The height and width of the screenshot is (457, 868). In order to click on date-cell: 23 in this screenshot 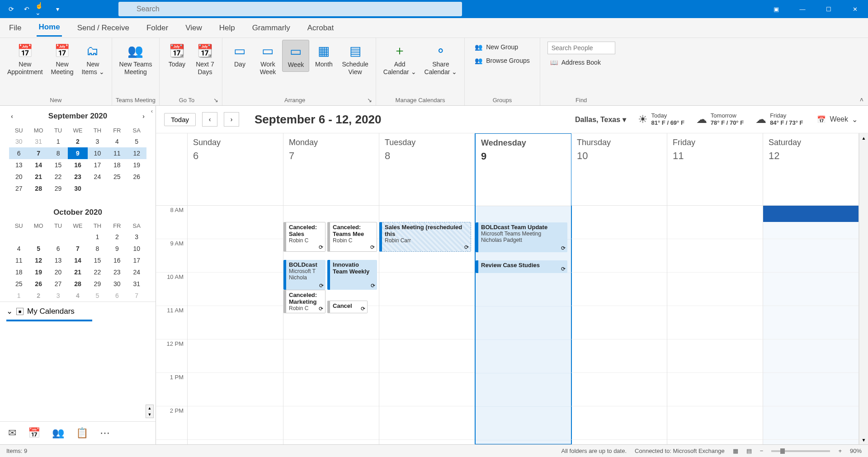, I will do `click(117, 272)`.